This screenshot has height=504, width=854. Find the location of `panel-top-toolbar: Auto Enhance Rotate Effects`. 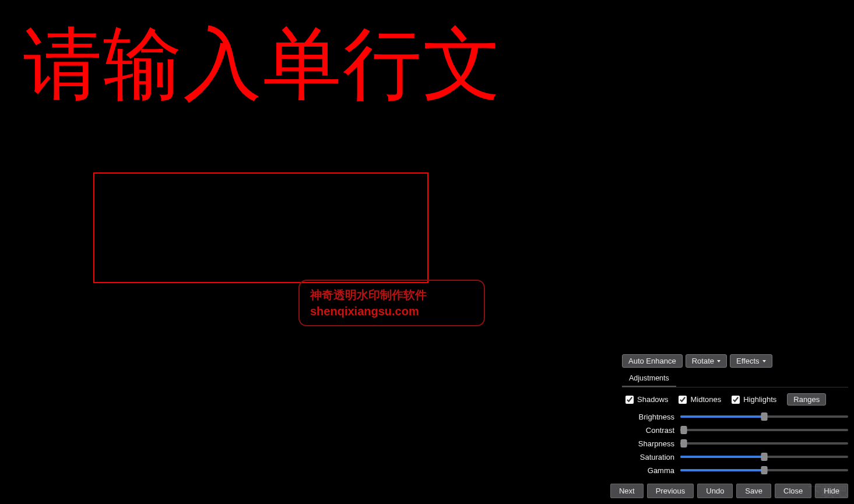

panel-top-toolbar: Auto Enhance Rotate Effects is located at coordinates (735, 361).